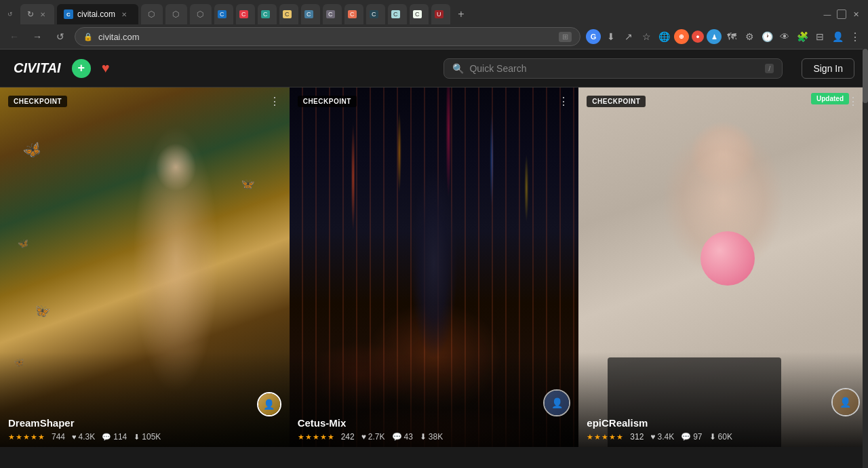  I want to click on gh3-favicon: ⬡, so click(200, 14).